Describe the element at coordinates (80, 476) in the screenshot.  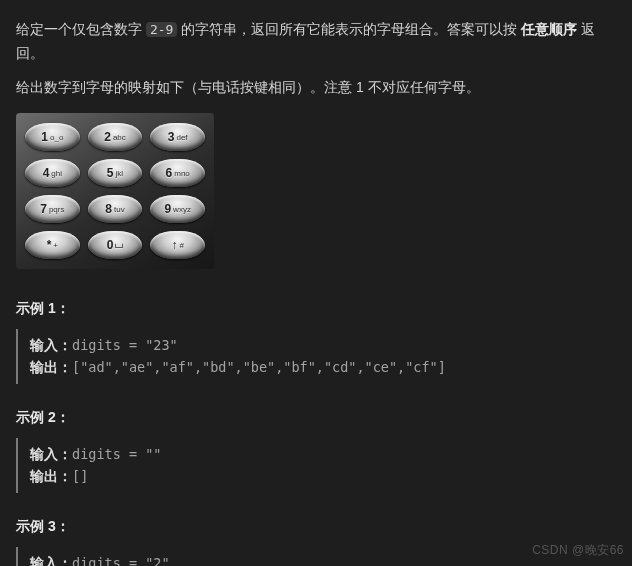
I see `example-2-output: []` at that location.